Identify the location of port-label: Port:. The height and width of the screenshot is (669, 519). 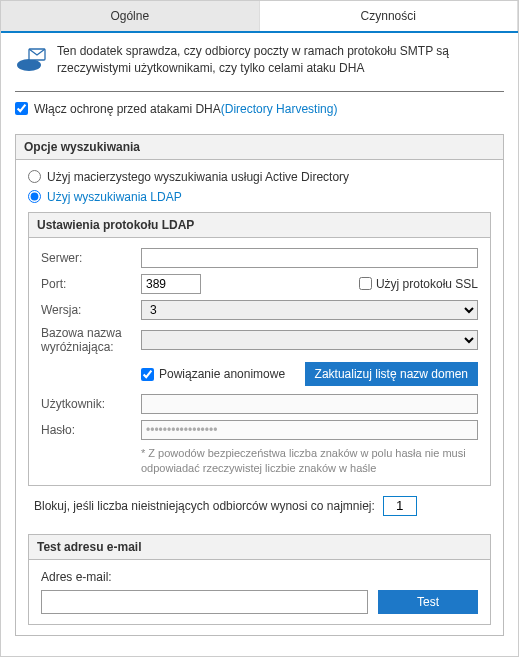
(91, 284).